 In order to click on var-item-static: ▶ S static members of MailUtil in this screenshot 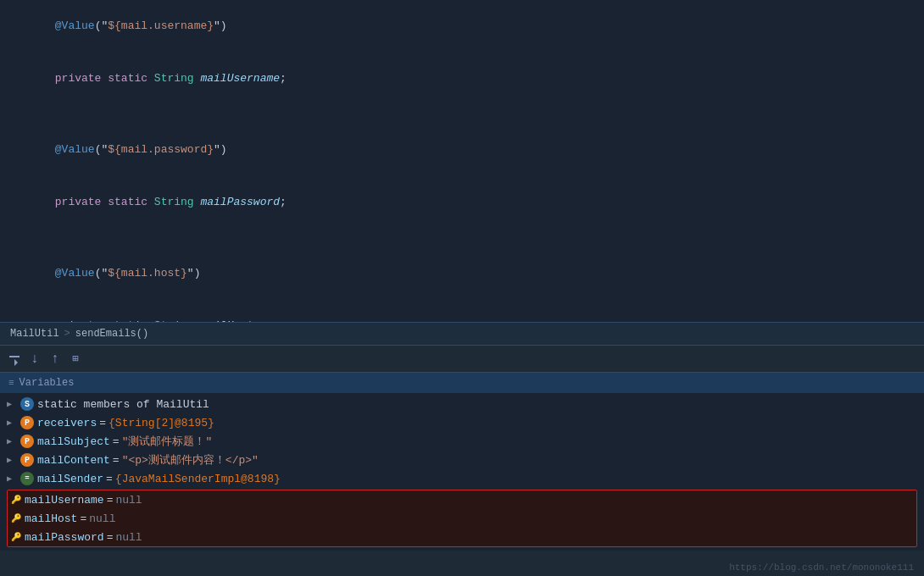, I will do `click(462, 404)`.